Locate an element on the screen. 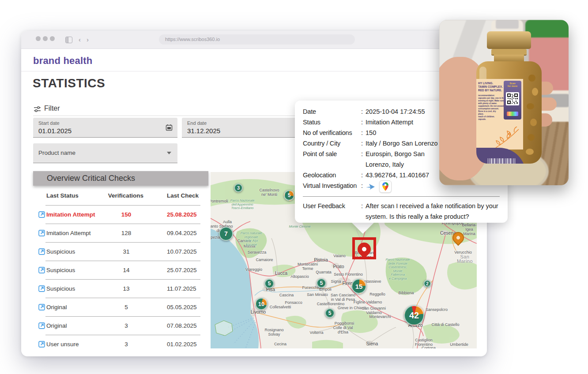 This screenshot has width=588, height=374. map-label: Rosignano Solvay is located at coordinates (274, 332).